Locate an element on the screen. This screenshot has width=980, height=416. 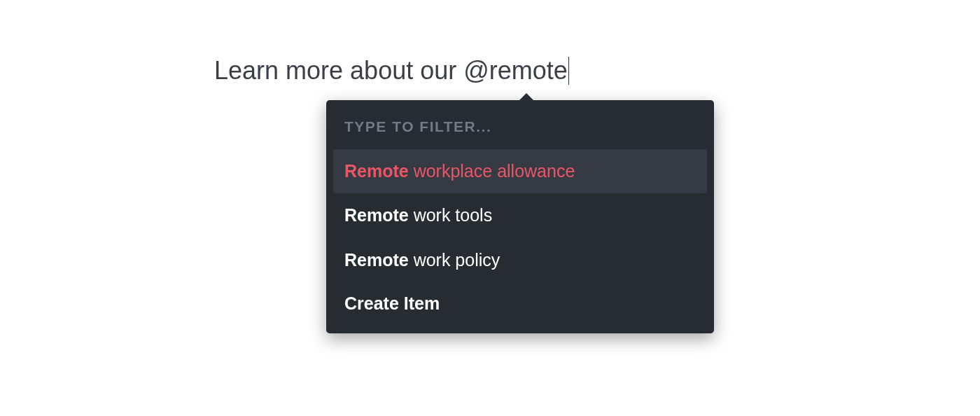
dropdown-item-rest: workplace allowance is located at coordinates (492, 171).